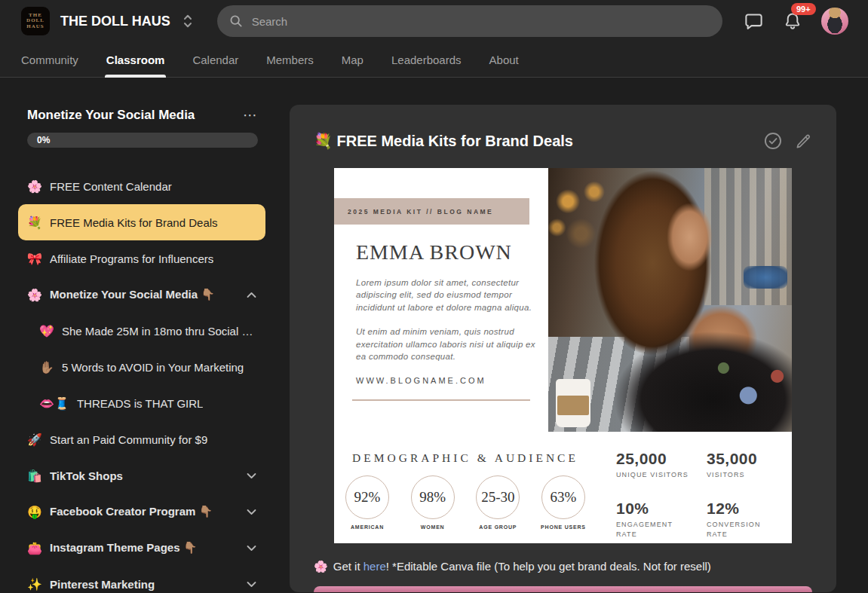 The height and width of the screenshot is (593, 868). What do you see at coordinates (142, 548) in the screenshot?
I see `sidebar-module-instagram-theme-pages: 👛 Instagram Theme Pages 👇🏽` at bounding box center [142, 548].